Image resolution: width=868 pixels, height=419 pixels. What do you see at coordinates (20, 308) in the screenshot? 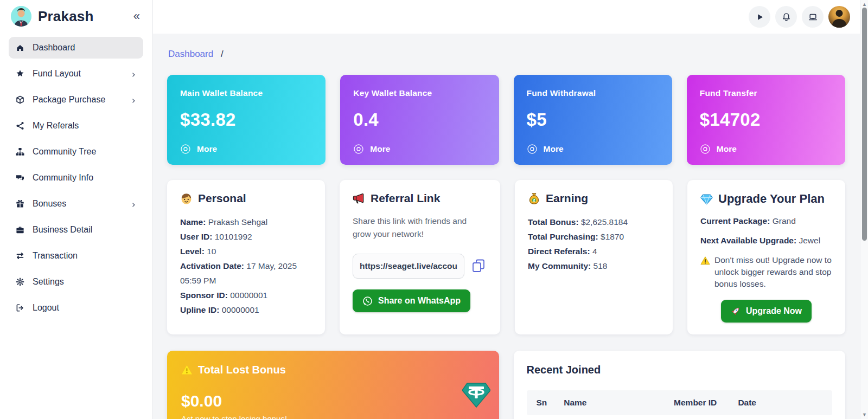
I see `logout-icon` at bounding box center [20, 308].